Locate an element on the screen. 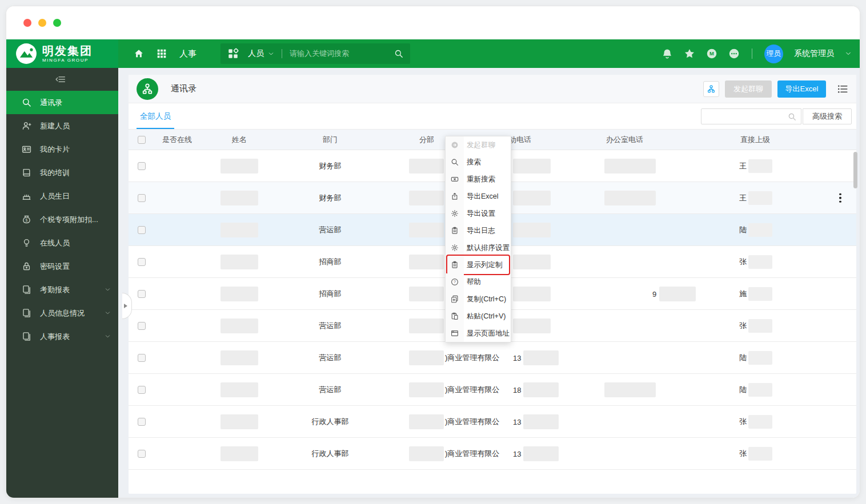  user-menu-chevron-icon is located at coordinates (848, 54).